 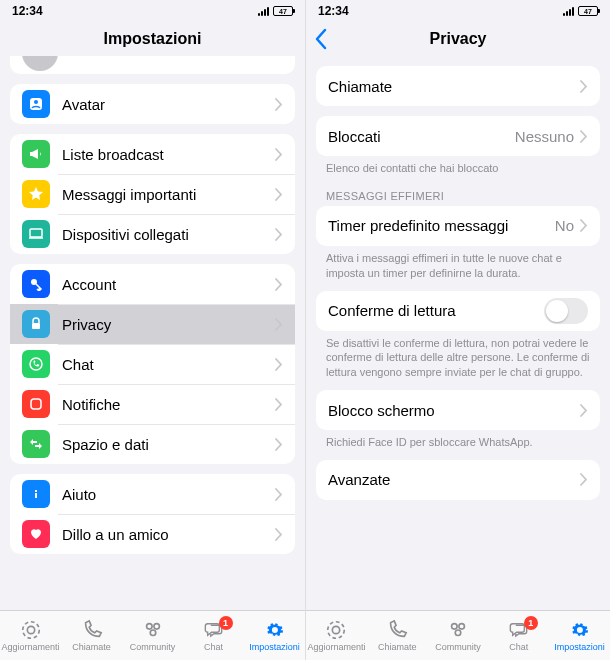 I want to click on avatar-label: Avatar, so click(x=168, y=104).